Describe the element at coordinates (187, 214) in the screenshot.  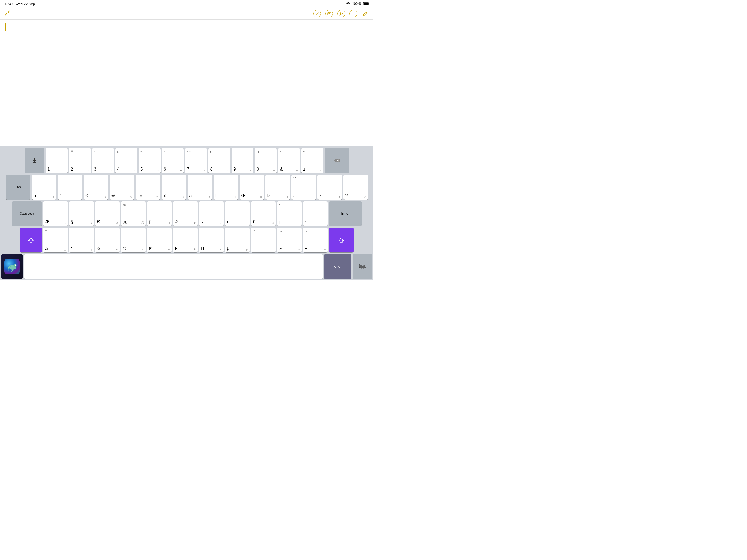
I see `keyboard-row-3: Caps Lock Æ æ § §` at that location.